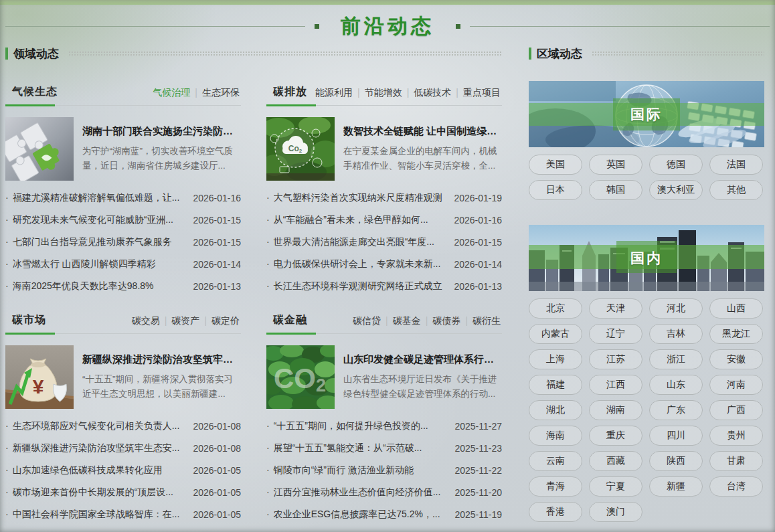 The height and width of the screenshot is (532, 775). I want to click on domestic-region-pill: 青海, so click(555, 486).